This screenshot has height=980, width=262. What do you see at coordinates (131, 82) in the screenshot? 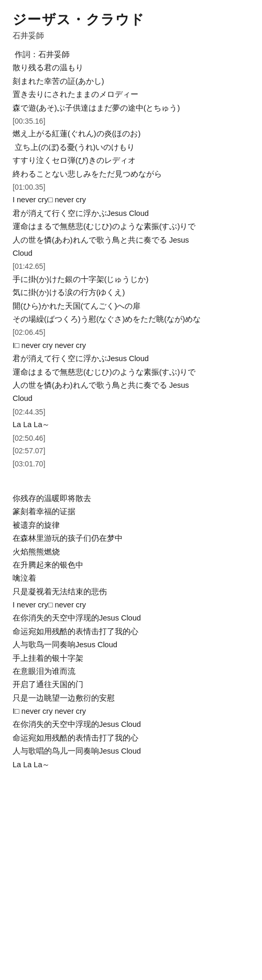
I see `lyric-line: 刻まれた幸苦の証(あかし)` at bounding box center [131, 82].